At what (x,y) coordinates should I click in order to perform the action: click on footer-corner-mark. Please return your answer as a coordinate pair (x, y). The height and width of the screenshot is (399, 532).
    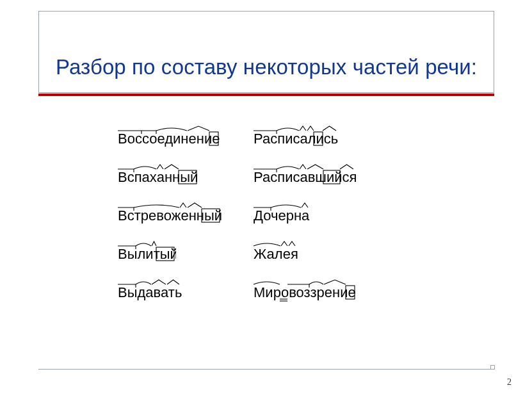
    Looking at the image, I should click on (493, 368).